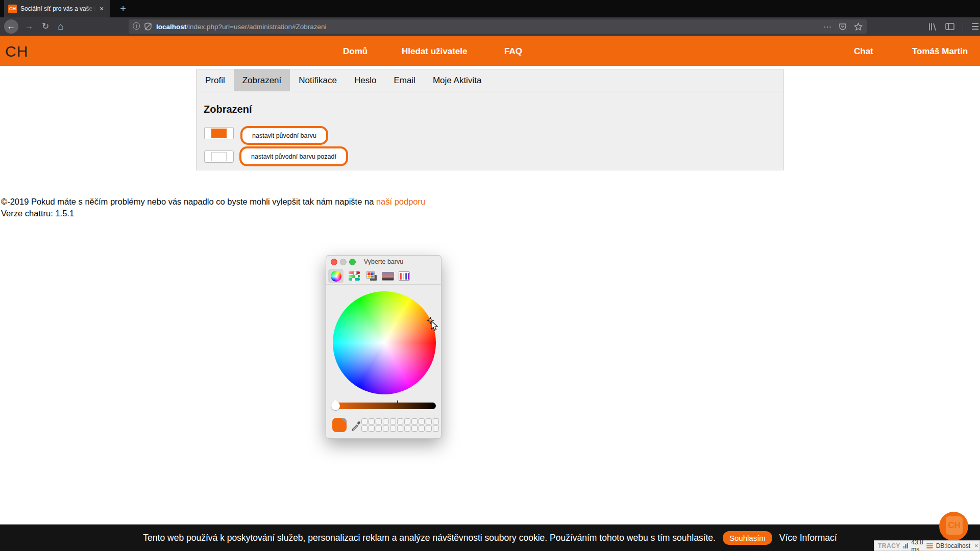 This screenshot has width=980, height=551. What do you see at coordinates (11, 27) in the screenshot?
I see `back-button: ←` at bounding box center [11, 27].